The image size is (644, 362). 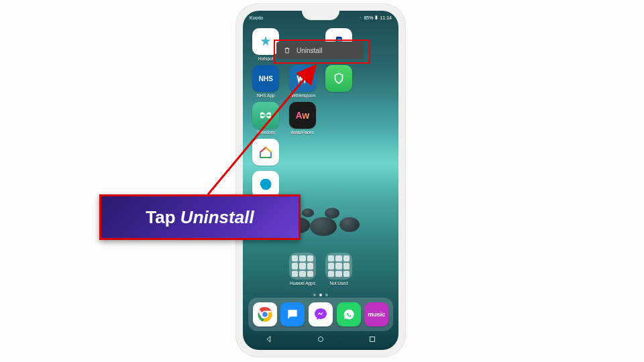 I want to click on recent-button, so click(x=372, y=341).